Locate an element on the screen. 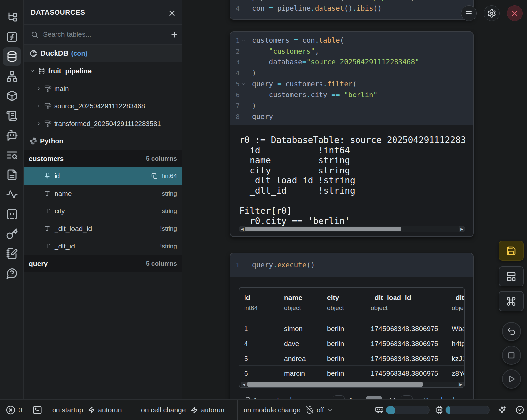 The height and width of the screenshot is (420, 527). rail-network-button is located at coordinates (12, 76).